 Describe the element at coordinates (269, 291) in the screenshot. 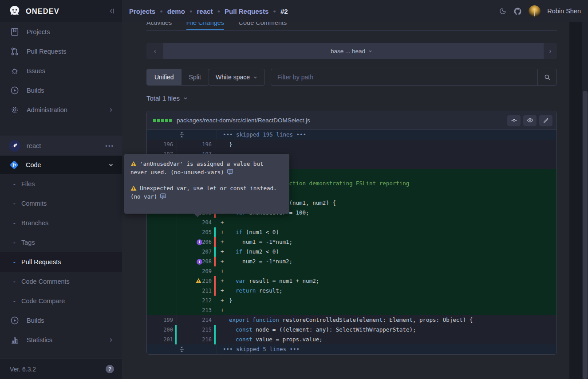

I see `code-text: result;` at that location.